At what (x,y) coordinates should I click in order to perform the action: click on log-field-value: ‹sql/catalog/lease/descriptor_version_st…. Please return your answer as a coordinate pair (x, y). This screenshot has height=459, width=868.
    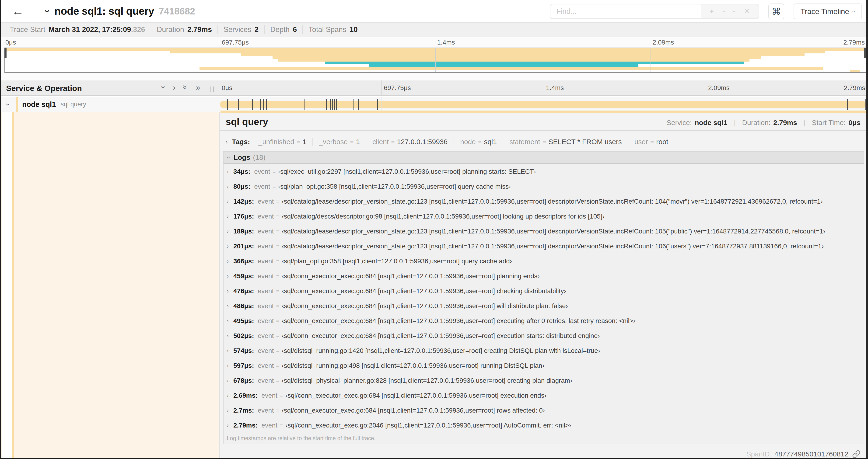
    Looking at the image, I should click on (552, 201).